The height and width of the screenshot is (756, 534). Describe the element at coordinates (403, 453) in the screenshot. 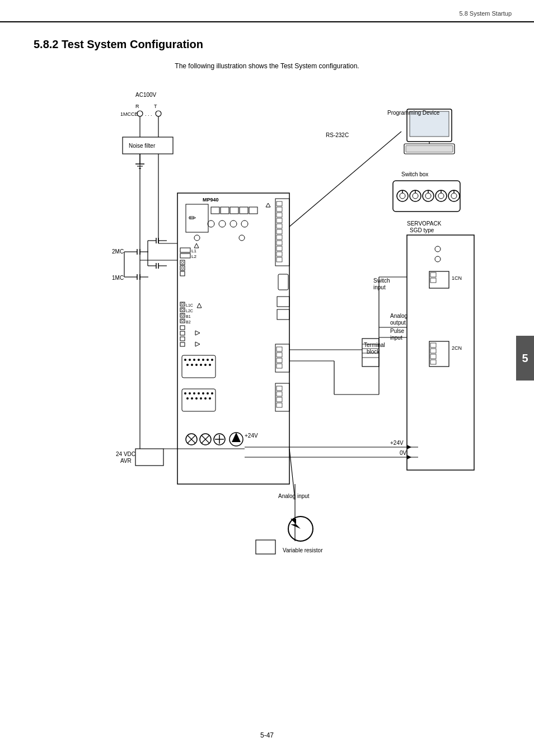

I see `svg-text: 0V` at that location.